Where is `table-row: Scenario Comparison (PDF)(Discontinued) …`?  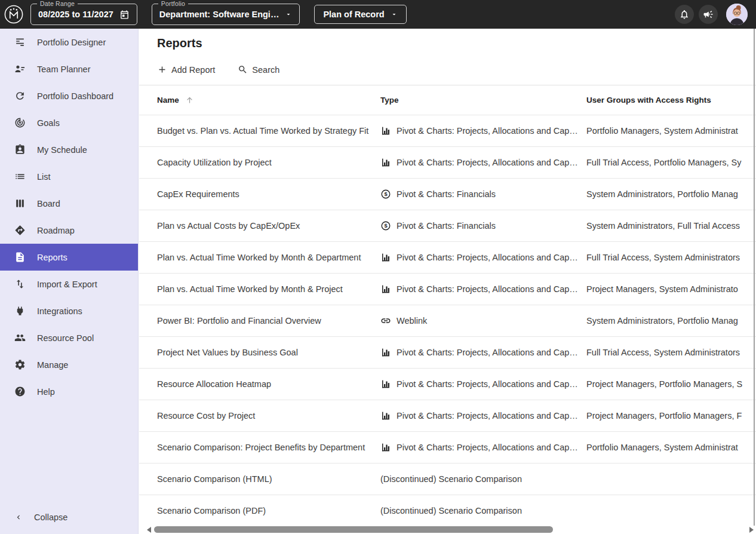 table-row: Scenario Comparison (PDF)(Discontinued) … is located at coordinates (448, 510).